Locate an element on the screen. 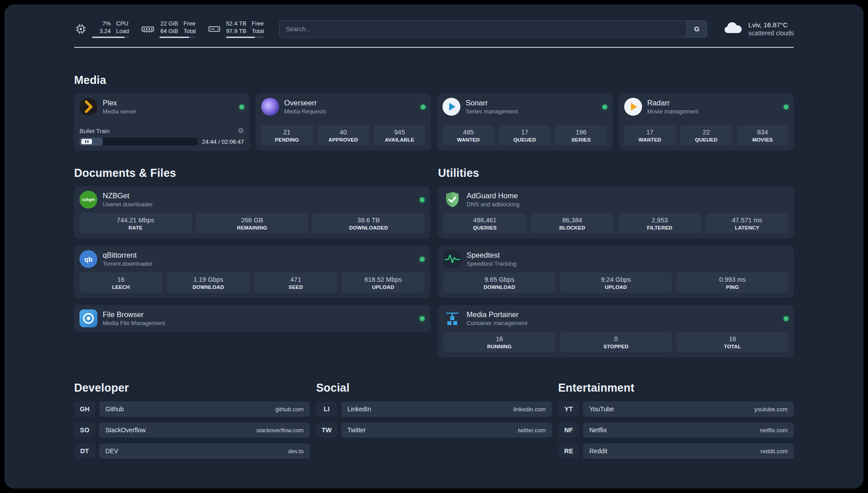 This screenshot has width=868, height=493. search-input is located at coordinates (483, 29).